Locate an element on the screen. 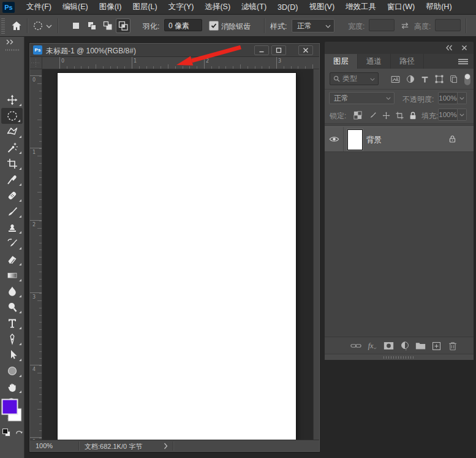 The image size is (476, 458). document-title-bar: Ps 未标题-1 @ 100%(RGB/8#) is located at coordinates (175, 50).